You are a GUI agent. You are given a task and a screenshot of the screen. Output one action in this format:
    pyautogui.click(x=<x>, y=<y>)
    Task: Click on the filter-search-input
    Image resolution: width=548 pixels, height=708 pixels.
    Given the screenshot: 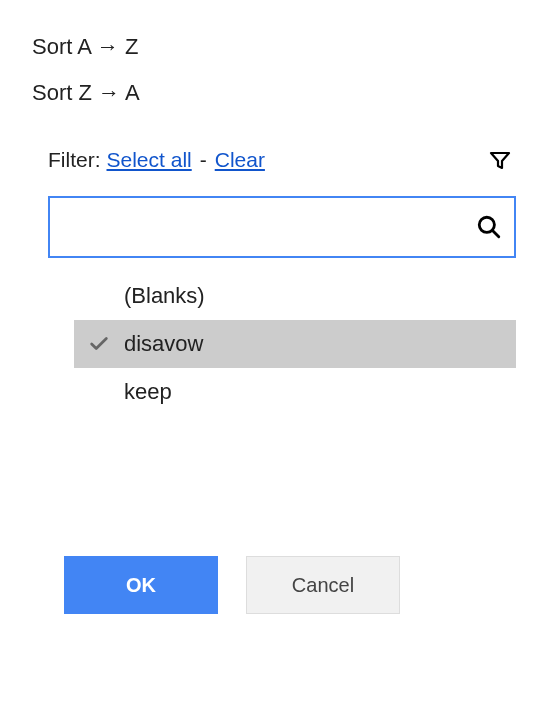 What is the action you would take?
    pyautogui.click(x=282, y=227)
    